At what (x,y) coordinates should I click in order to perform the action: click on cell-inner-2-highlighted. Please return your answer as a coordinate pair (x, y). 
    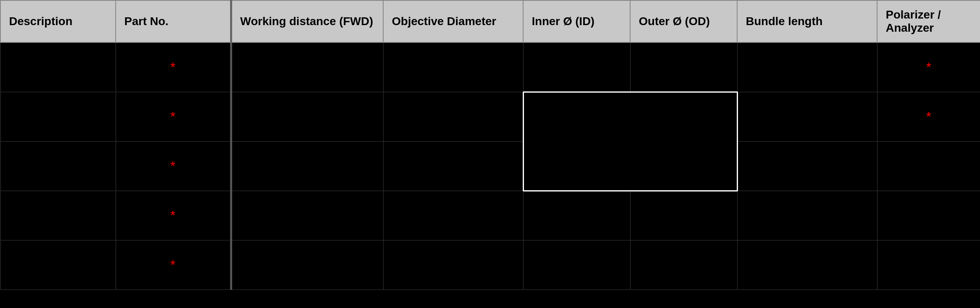
    Looking at the image, I should click on (577, 117).